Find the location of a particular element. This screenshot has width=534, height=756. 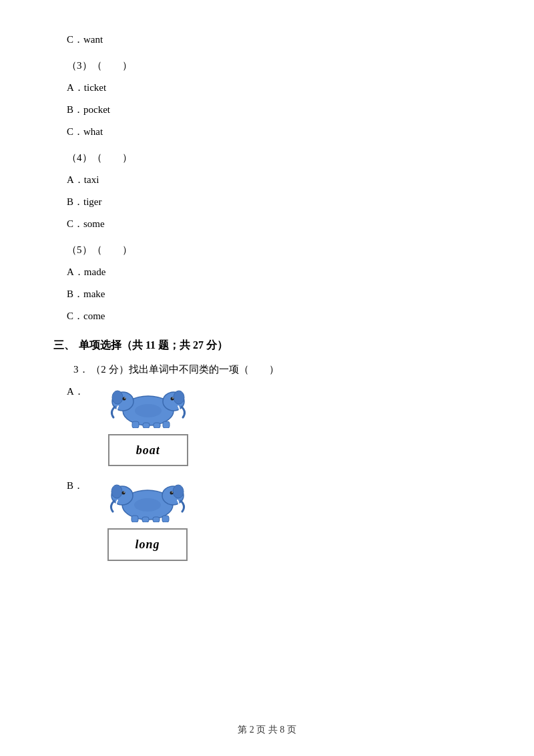

page-footer: 第 2 页 共 8 页 is located at coordinates (267, 730).